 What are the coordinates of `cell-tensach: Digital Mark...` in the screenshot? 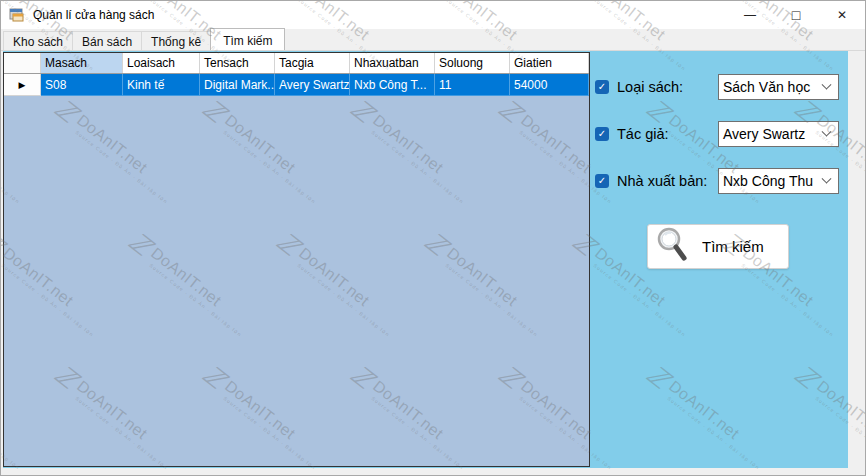 It's located at (238, 85).